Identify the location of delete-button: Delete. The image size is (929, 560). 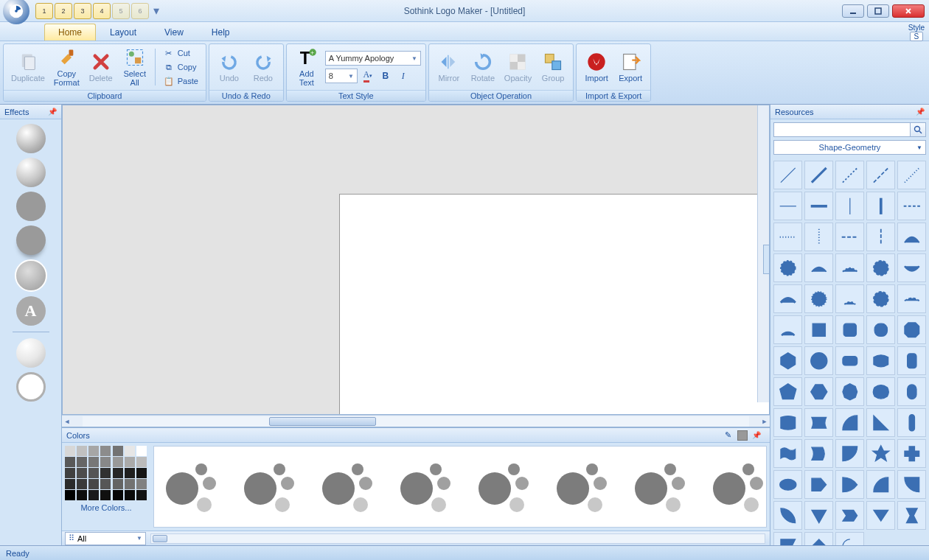
(101, 67).